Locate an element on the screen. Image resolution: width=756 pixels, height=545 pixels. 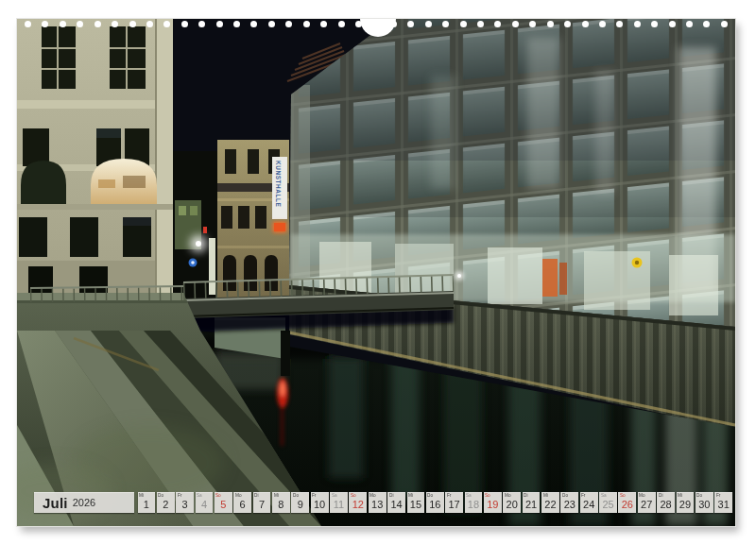
calendar-day-6: Mo6 is located at coordinates (242, 502).